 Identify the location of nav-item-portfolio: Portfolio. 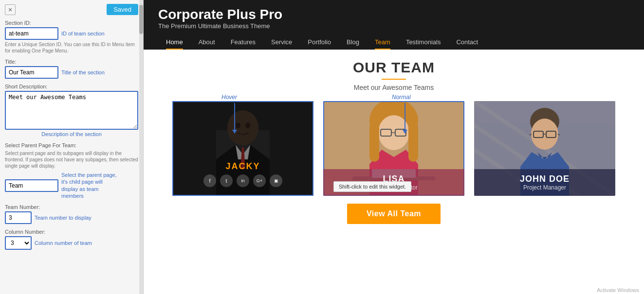
(319, 42).